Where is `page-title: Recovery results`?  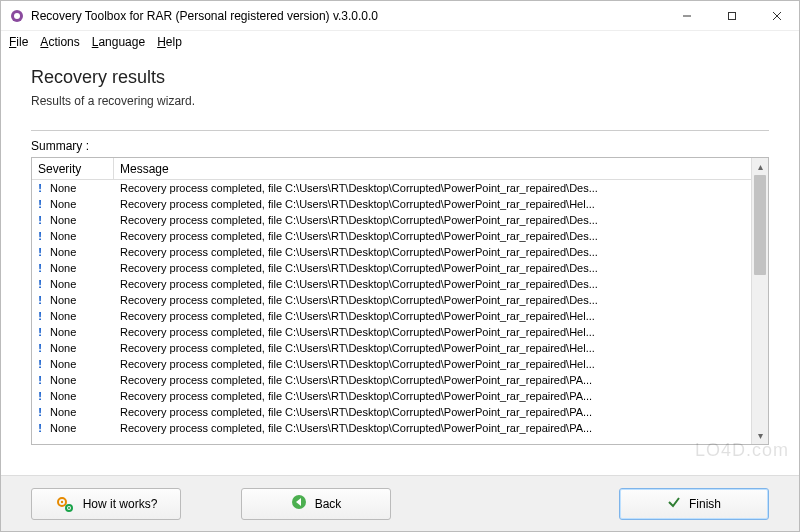
page-title: Recovery results is located at coordinates (400, 78).